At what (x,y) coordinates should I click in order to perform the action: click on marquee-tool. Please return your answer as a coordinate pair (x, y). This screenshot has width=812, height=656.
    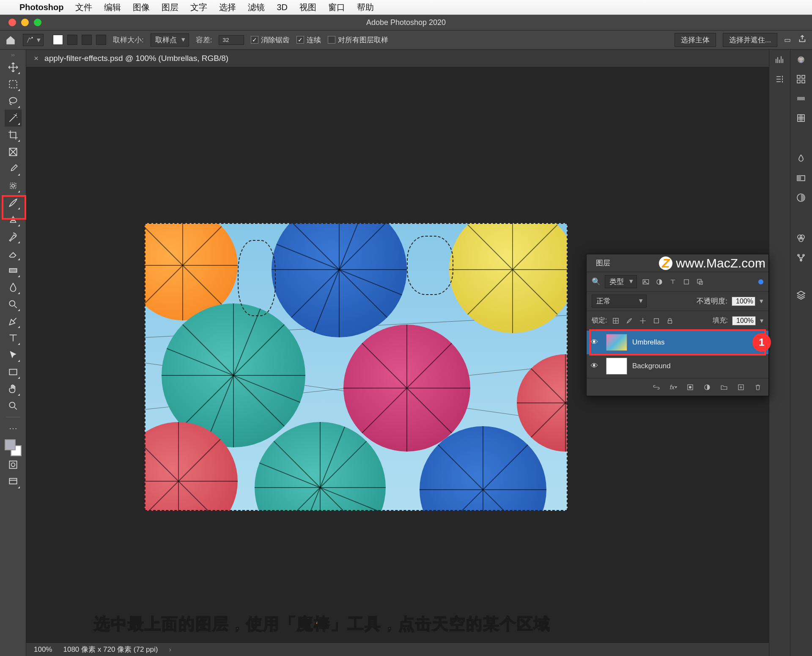
    Looking at the image, I should click on (13, 84).